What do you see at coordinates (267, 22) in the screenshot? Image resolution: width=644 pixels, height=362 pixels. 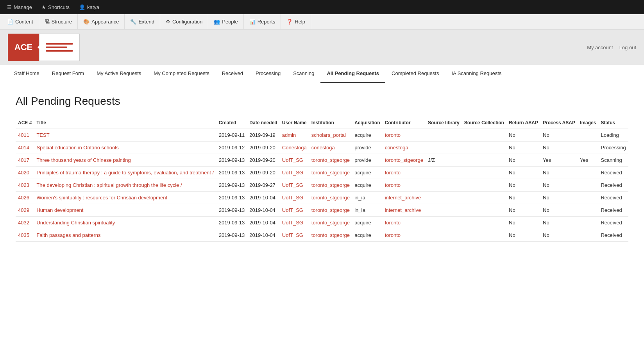 I see `reports-label: Reports` at bounding box center [267, 22].